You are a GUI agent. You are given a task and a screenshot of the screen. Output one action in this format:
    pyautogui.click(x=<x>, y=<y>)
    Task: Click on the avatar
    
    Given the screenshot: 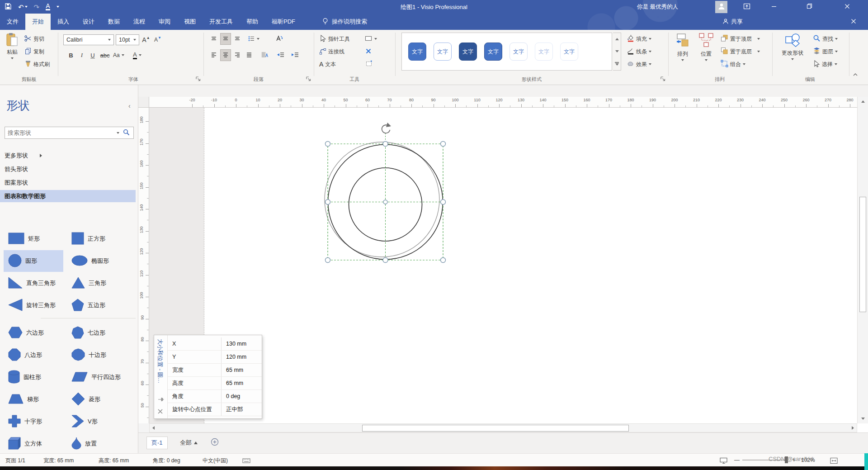 What is the action you would take?
    pyautogui.click(x=722, y=7)
    